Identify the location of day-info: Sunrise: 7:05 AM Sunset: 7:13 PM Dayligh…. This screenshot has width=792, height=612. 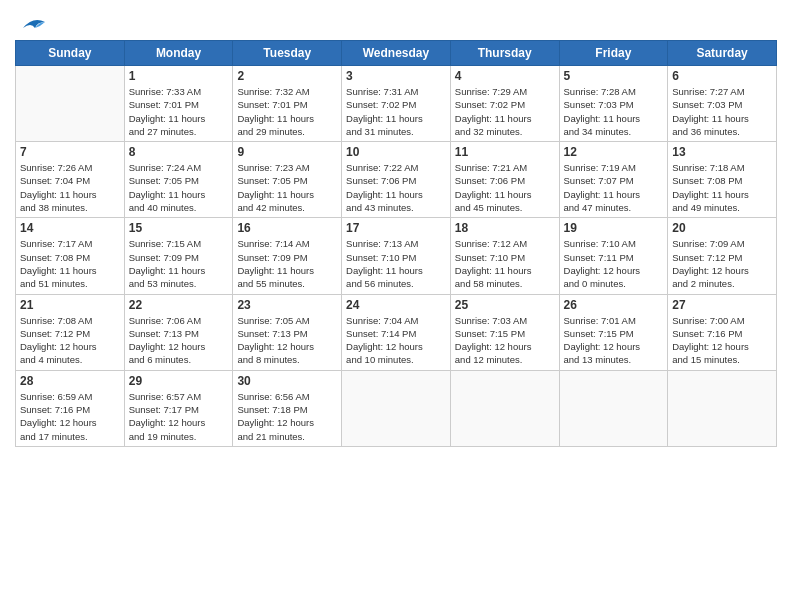
(287, 340).